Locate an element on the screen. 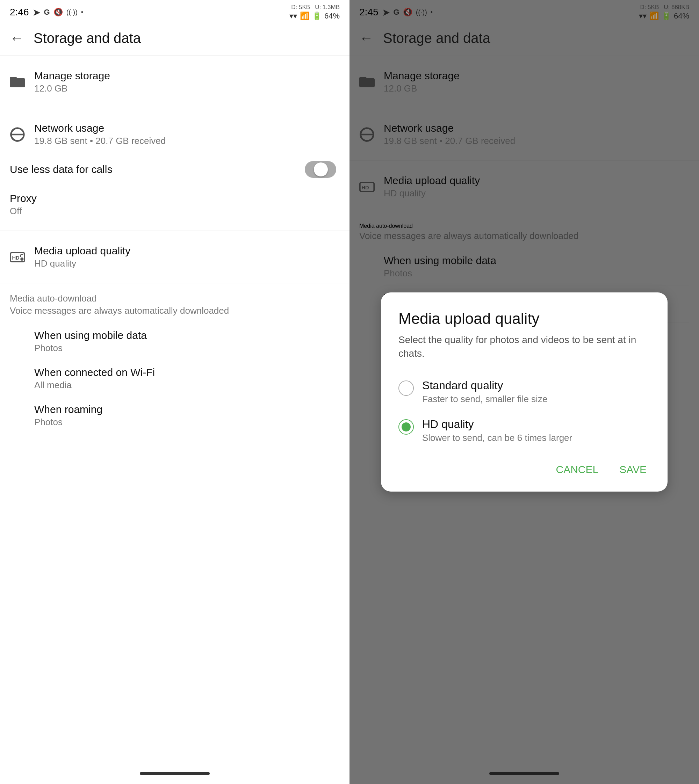 The width and height of the screenshot is (699, 784). media-upload-subtitle: HD quality is located at coordinates (187, 263).